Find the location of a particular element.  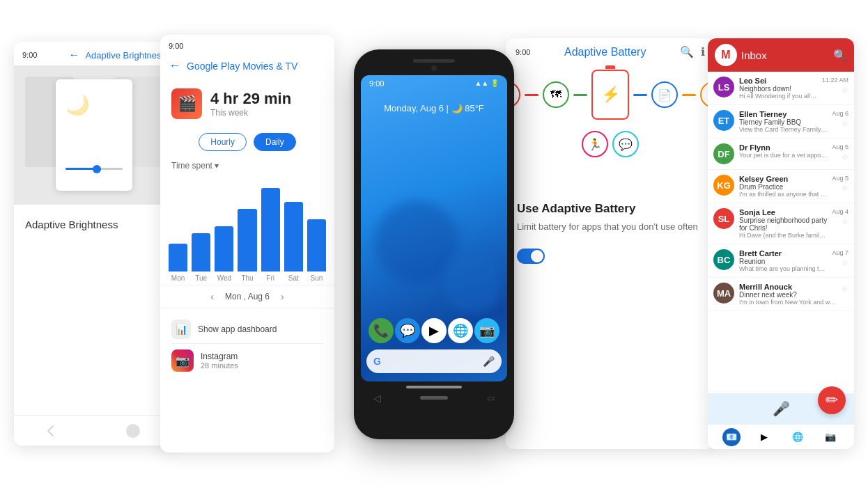

phone-time: 9:00 is located at coordinates (376, 84).